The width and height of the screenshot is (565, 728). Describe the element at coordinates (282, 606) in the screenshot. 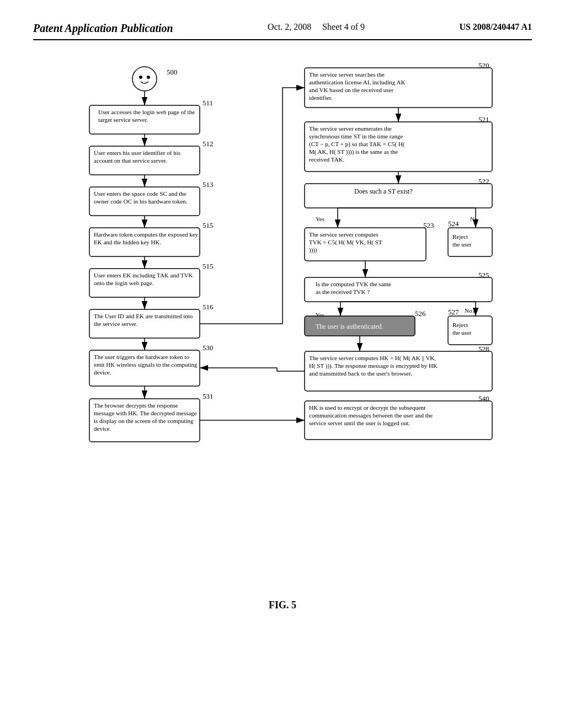

I see `figure-label: FIG. 5` at that location.